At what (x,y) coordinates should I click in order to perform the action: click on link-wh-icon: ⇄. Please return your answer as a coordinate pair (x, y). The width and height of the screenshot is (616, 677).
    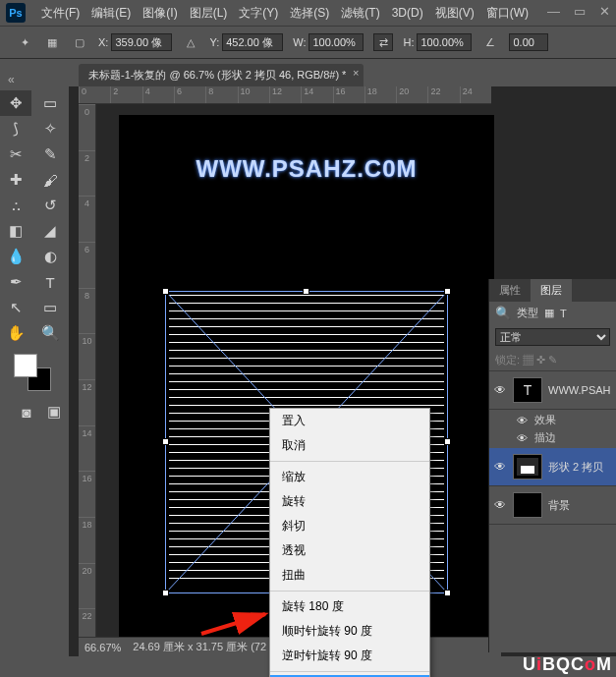
    Looking at the image, I should click on (383, 42).